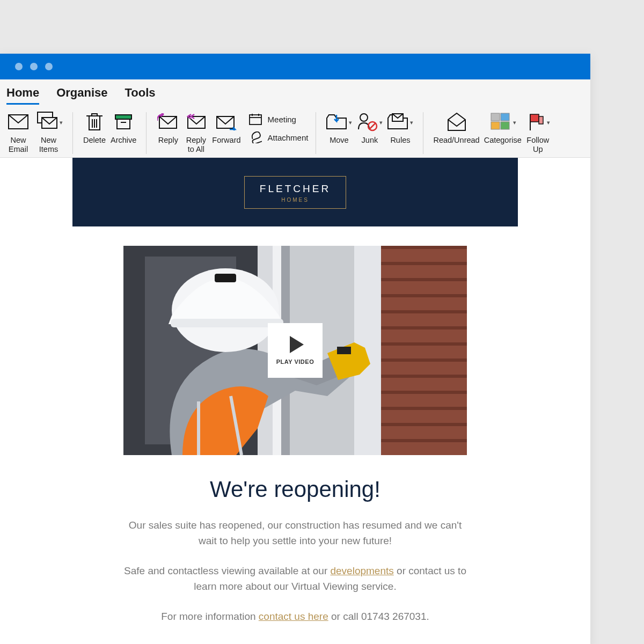  What do you see at coordinates (123, 141) in the screenshot?
I see `archive-label: Archive` at bounding box center [123, 141].